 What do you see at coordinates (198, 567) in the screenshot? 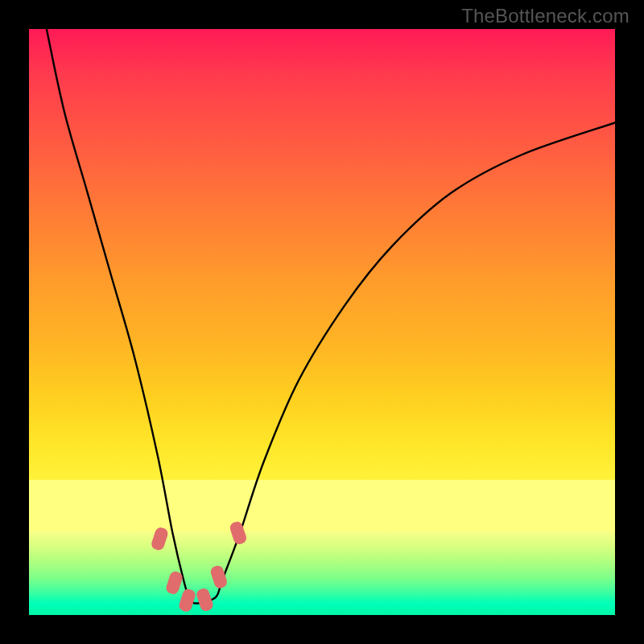
I see `curve-markers` at bounding box center [198, 567].